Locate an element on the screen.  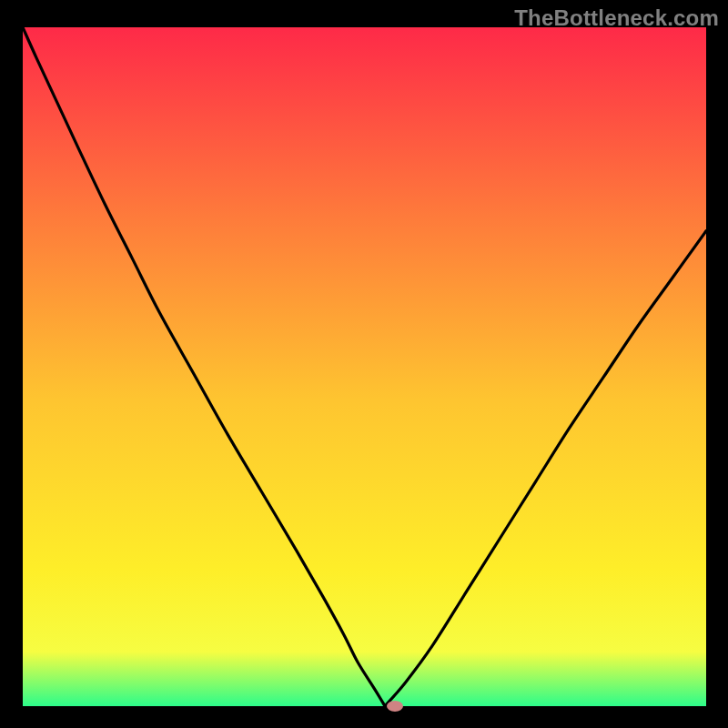
watermark-text: TheBottleneck.com is located at coordinates (617, 18).